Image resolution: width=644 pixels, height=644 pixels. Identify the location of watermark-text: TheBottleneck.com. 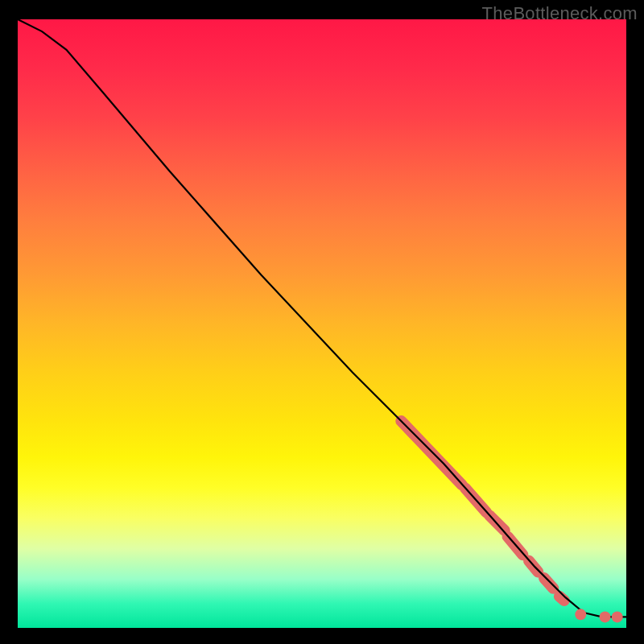
(560, 14).